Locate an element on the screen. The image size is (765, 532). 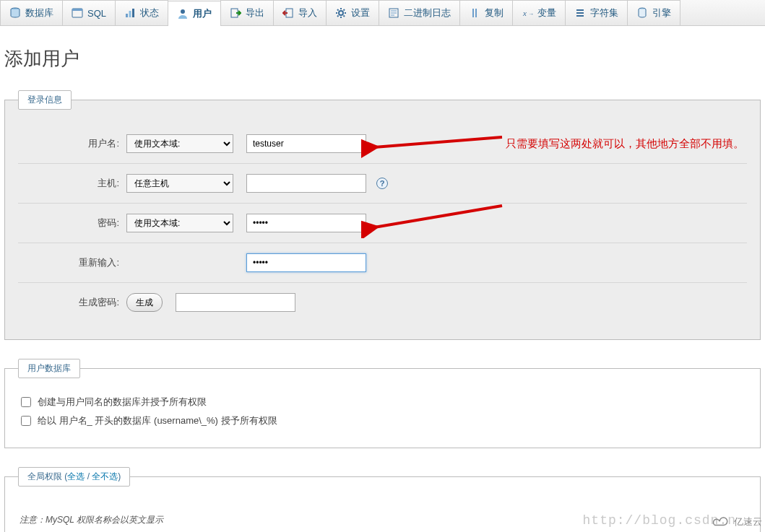
row-password: 密码: 使用文本域: is located at coordinates (383, 224).